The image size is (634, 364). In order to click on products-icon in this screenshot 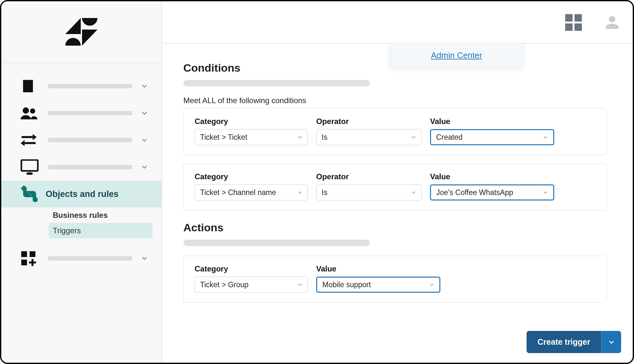, I will do `click(574, 22)`.